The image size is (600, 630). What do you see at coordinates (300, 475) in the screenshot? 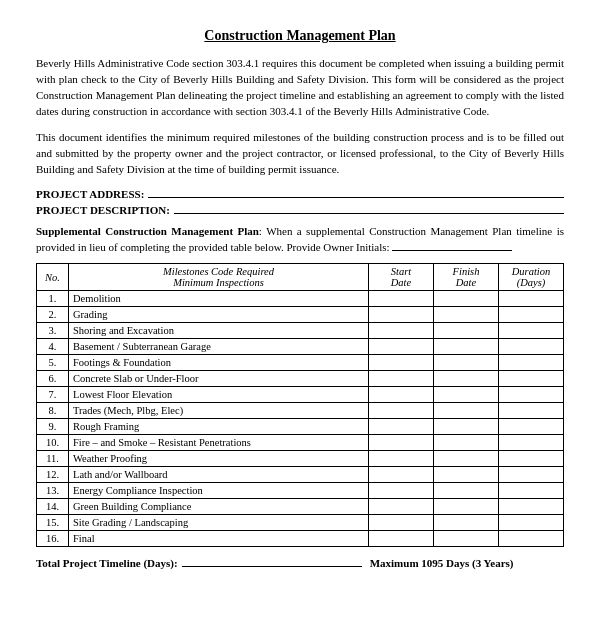
I see `table-row: 12. Lath and/or Wallboard` at bounding box center [300, 475].